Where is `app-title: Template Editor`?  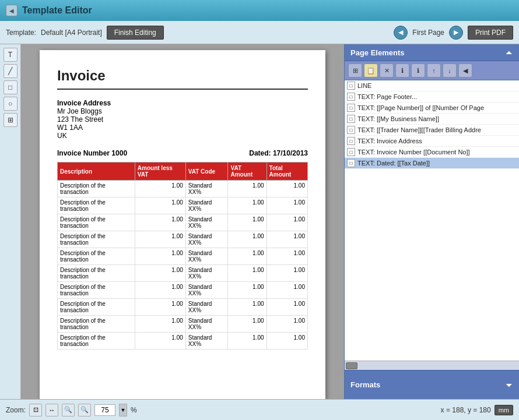 app-title: Template Editor is located at coordinates (57, 10).